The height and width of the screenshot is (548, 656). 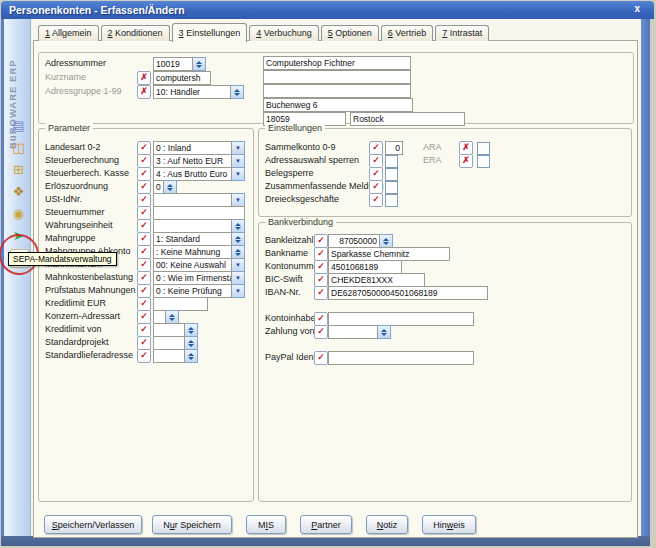 I want to click on field-value: CHEKDE81XXX, so click(x=376, y=280).